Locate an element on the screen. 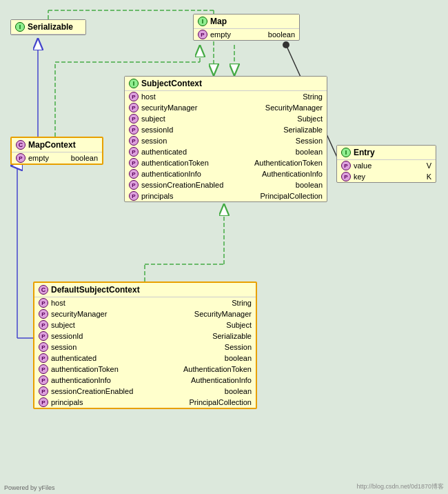  map-title: Map is located at coordinates (218, 21).